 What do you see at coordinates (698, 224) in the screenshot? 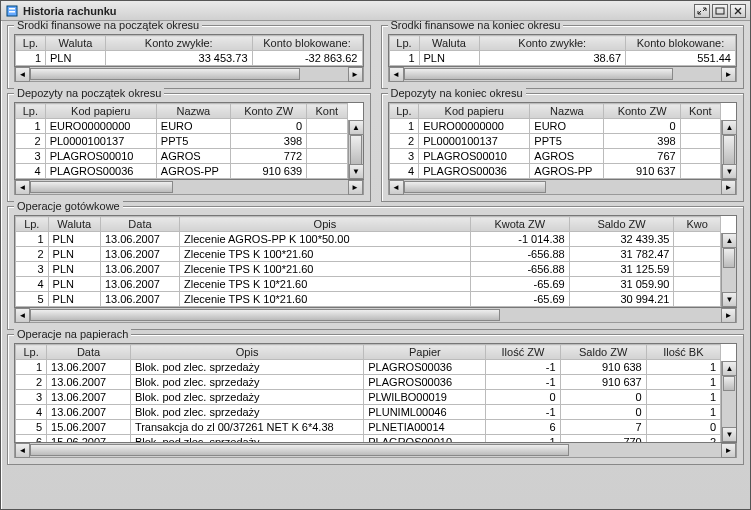
I see `col-kwo: Kwo` at bounding box center [698, 224].